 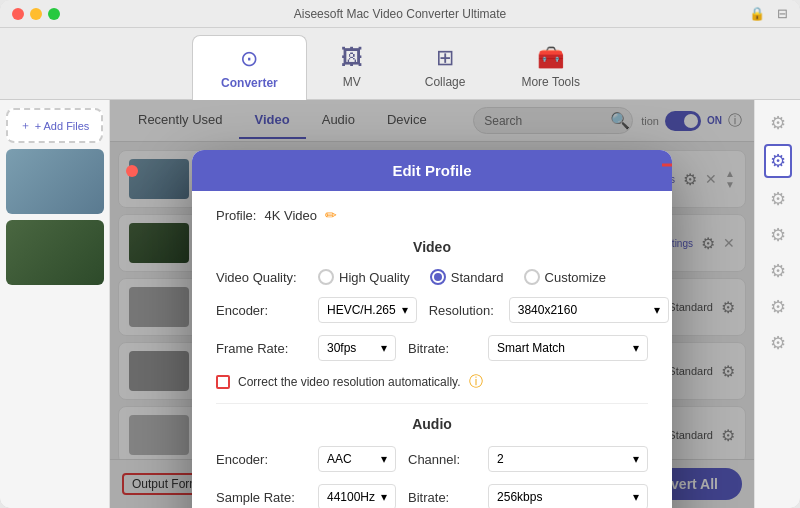 I want to click on bitrate-select: Smart Match ▾, so click(x=568, y=348).